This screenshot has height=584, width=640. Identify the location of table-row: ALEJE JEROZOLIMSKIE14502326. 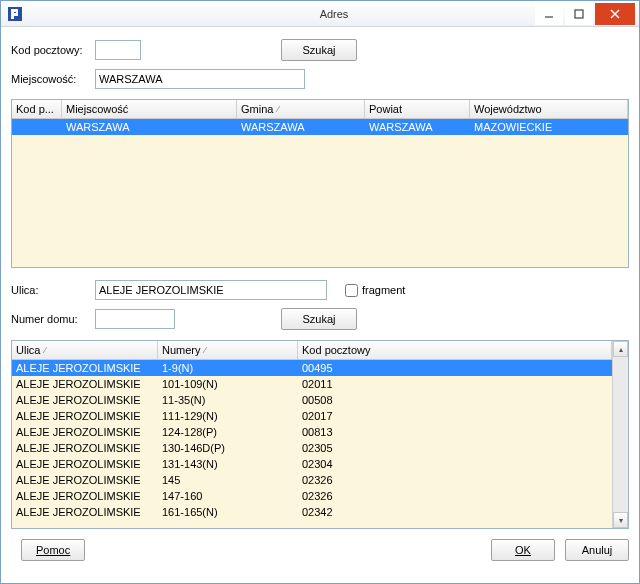
(312, 480).